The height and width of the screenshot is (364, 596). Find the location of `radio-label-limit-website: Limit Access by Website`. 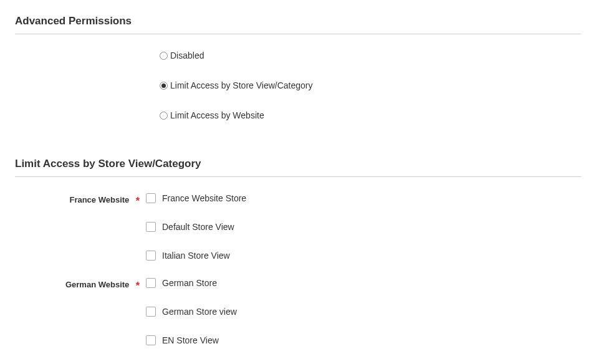

radio-label-limit-website: Limit Access by Website is located at coordinates (217, 115).